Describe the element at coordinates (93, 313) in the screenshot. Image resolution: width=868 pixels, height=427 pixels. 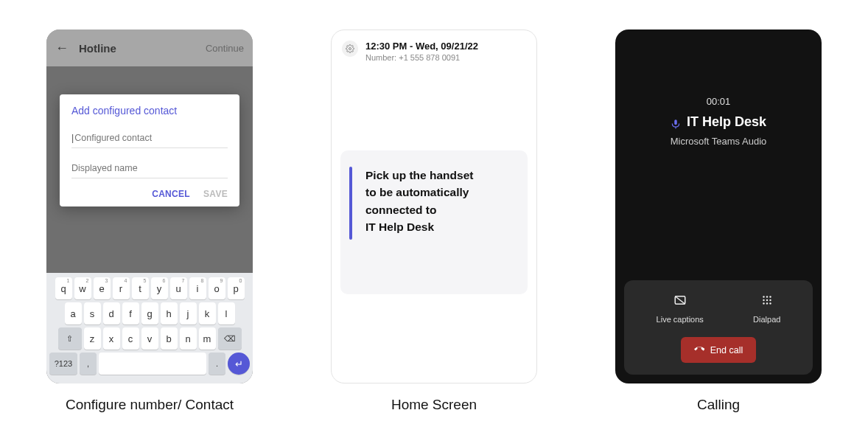
I see `key-s: s` at that location.